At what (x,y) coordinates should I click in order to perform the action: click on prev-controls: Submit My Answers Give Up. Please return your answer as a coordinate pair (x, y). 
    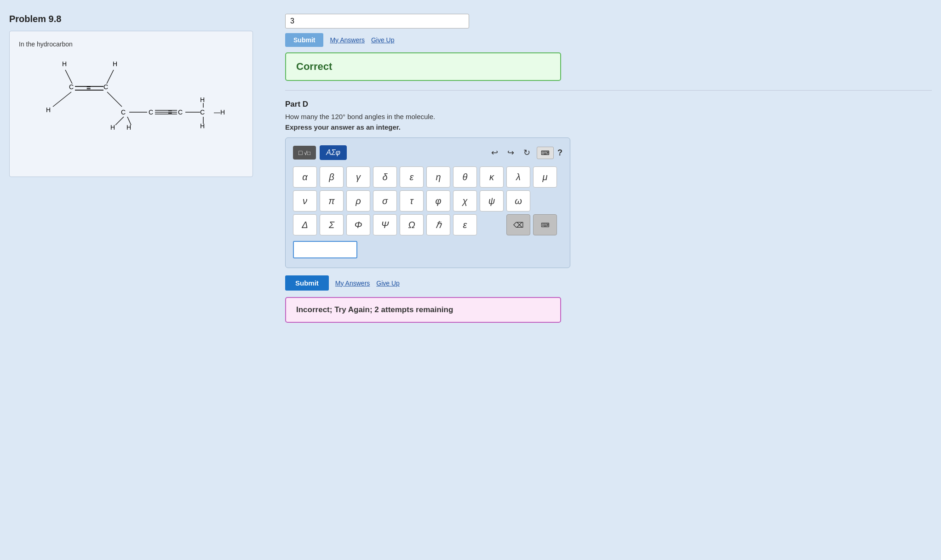
    Looking at the image, I should click on (608, 40).